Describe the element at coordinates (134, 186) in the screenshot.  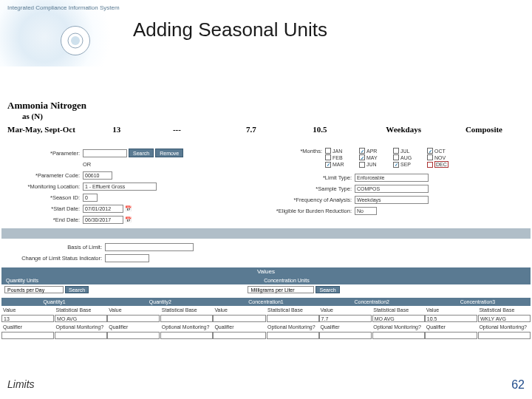
I see `form-left: Parameter: Search Remove .OR Parameter C…` at that location.